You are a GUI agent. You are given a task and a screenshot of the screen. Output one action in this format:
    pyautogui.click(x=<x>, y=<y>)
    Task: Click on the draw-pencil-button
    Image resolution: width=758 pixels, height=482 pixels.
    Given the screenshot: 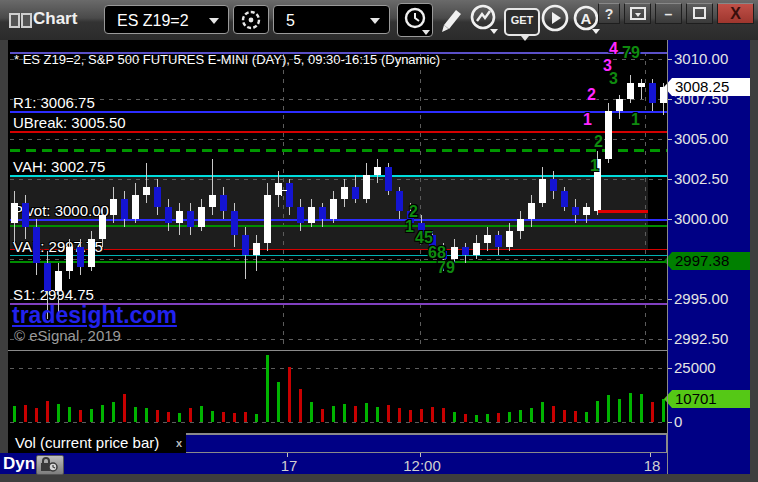 What is the action you would take?
    pyautogui.click(x=452, y=20)
    